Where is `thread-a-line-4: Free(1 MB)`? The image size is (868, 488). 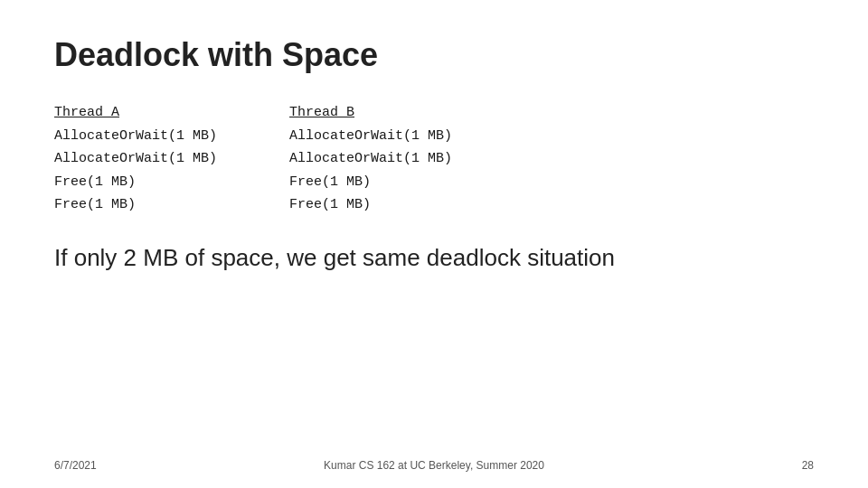 thread-a-line-4: Free(1 MB) is located at coordinates (136, 205).